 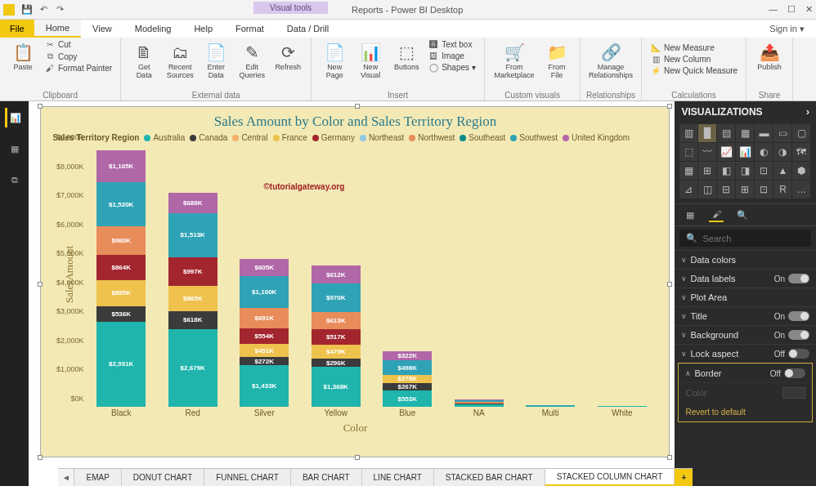 What do you see at coordinates (746, 260) in the screenshot?
I see `property-row: ∨Data colors` at bounding box center [746, 260].